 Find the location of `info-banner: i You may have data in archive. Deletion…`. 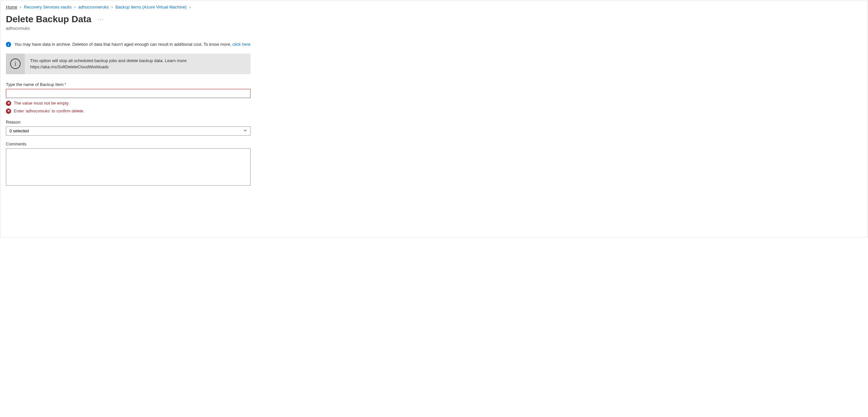

info-banner: i You may have data in archive. Deletion… is located at coordinates (128, 44).